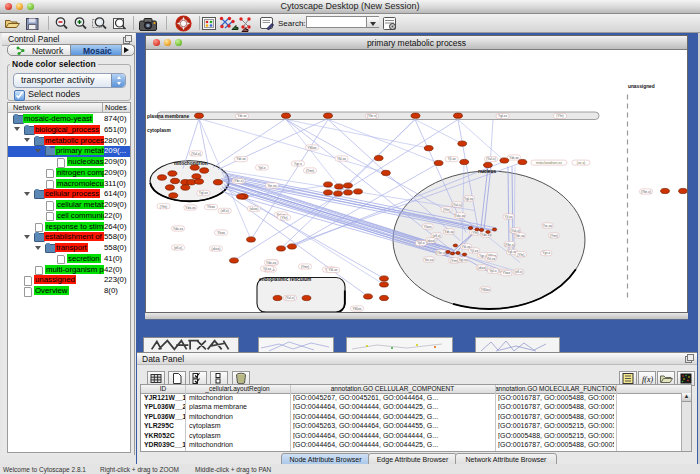 Image resolution: width=700 pixels, height=474 pixels. Describe the element at coordinates (549, 163) in the screenshot. I see `svg-text: mitochondrion-xx` at that location.